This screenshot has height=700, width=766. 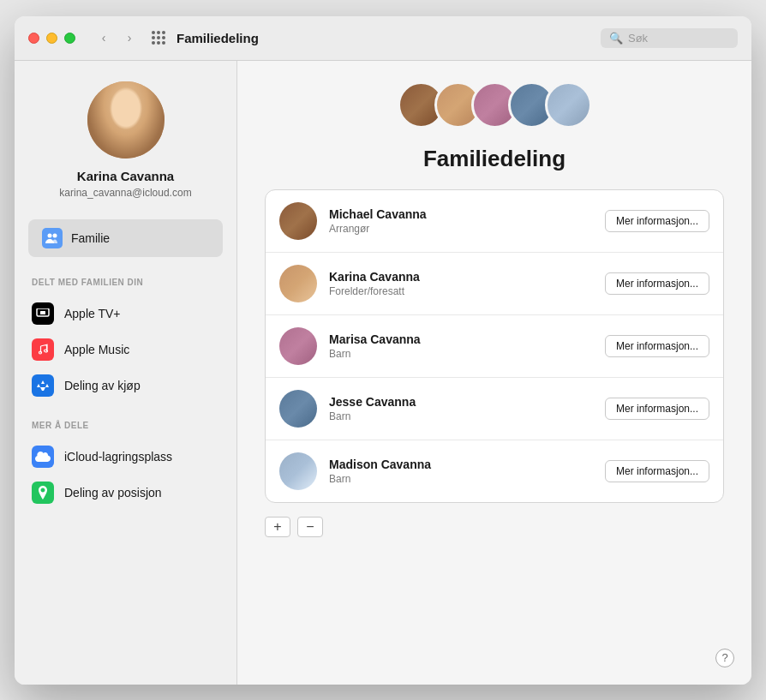 I want to click on icloud-label: iCloud-lagringsplass, so click(x=118, y=457).